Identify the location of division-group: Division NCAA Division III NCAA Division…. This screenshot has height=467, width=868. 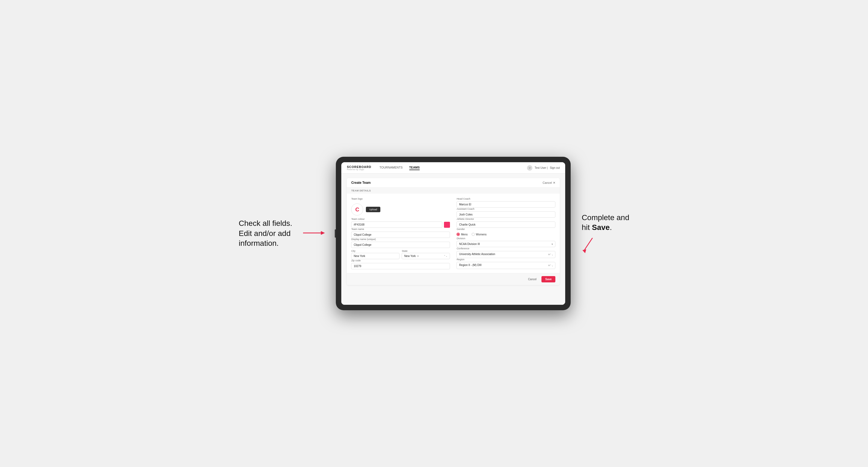
(506, 242).